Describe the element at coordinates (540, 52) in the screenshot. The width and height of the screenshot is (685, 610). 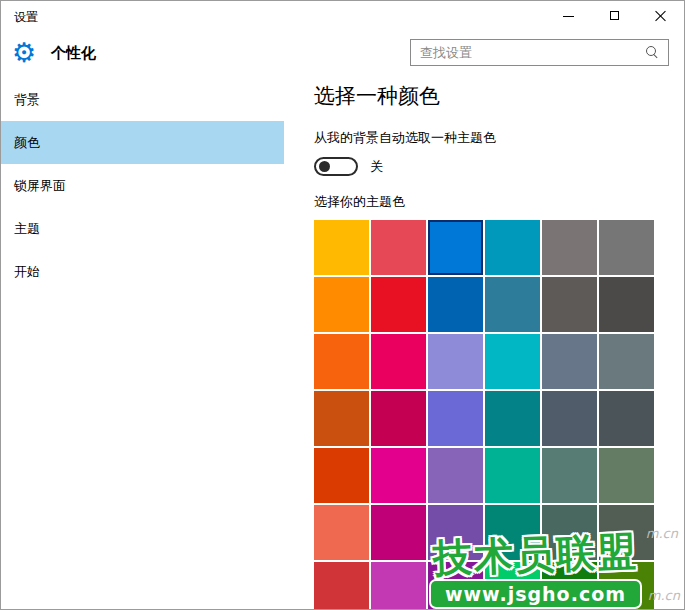
I see `search-input` at that location.